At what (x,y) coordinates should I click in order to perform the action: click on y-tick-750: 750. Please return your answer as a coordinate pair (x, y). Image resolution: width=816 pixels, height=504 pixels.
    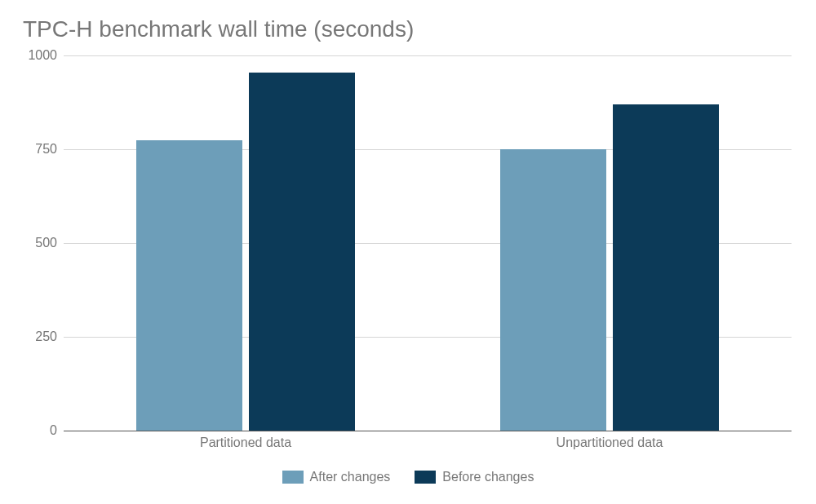
    Looking at the image, I should click on (38, 149).